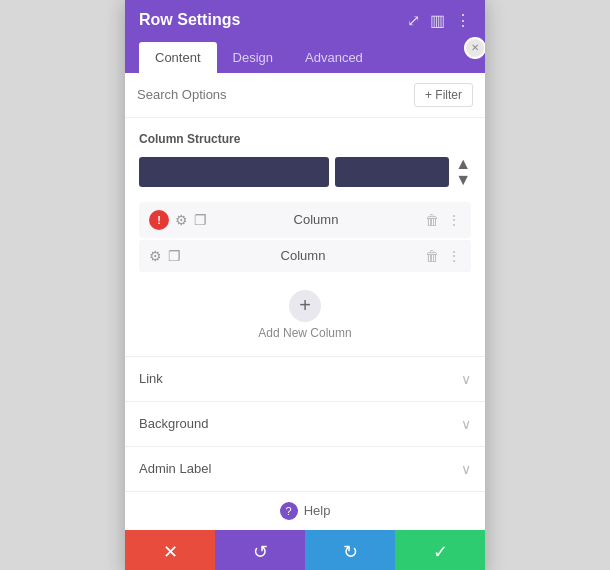 The width and height of the screenshot is (610, 570). Describe the element at coordinates (305, 510) in the screenshot. I see `help-bar: ? Help` at that location.